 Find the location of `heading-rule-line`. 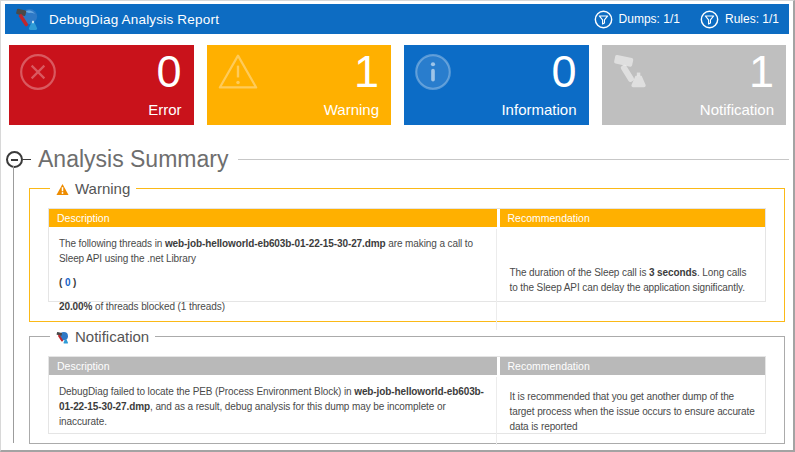

heading-rule-line is located at coordinates (514, 160).